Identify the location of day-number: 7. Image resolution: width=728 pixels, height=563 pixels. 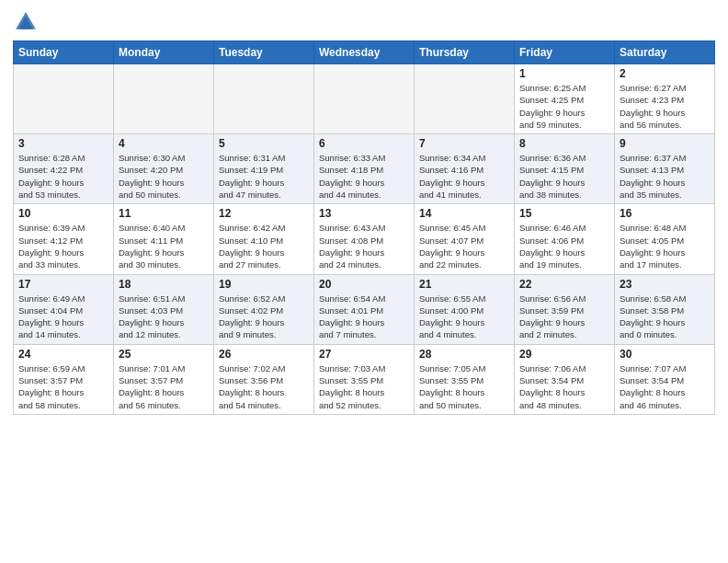
(464, 144).